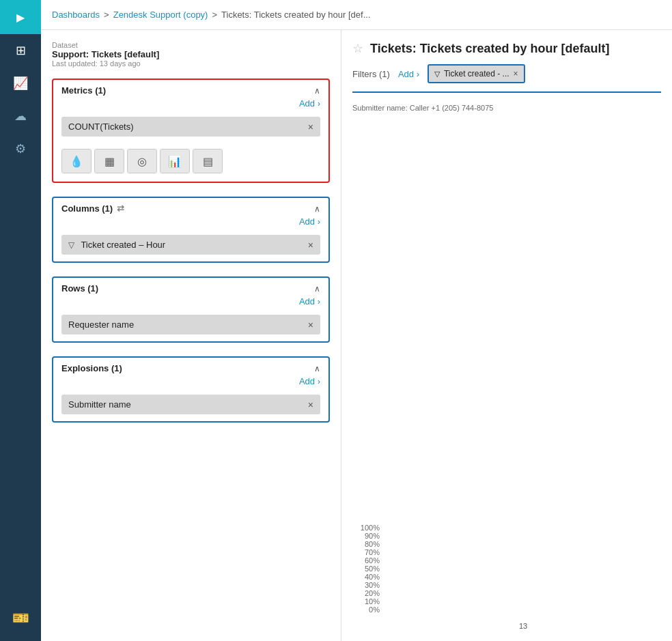 The width and height of the screenshot is (672, 641). What do you see at coordinates (191, 89) in the screenshot?
I see `metrics-header: Metrics (1) ∧` at bounding box center [191, 89].